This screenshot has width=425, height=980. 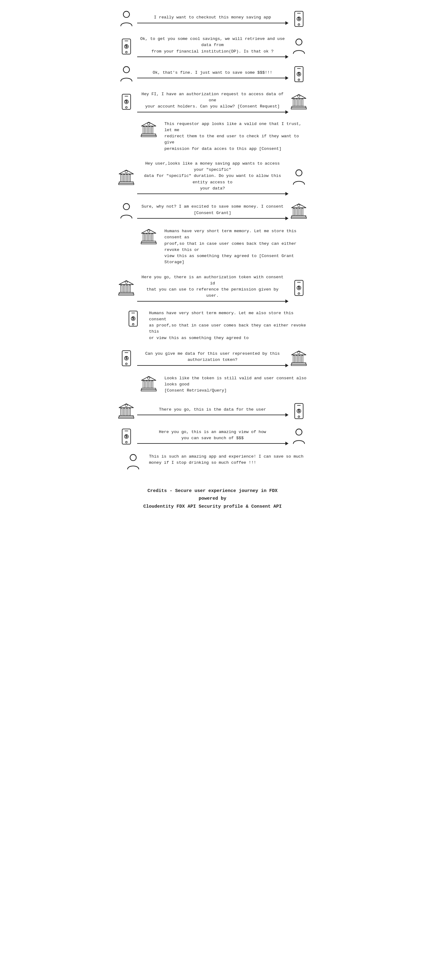 What do you see at coordinates (212, 137) in the screenshot?
I see `message-row-5: This requestor app looks like a valid on…` at bounding box center [212, 137].